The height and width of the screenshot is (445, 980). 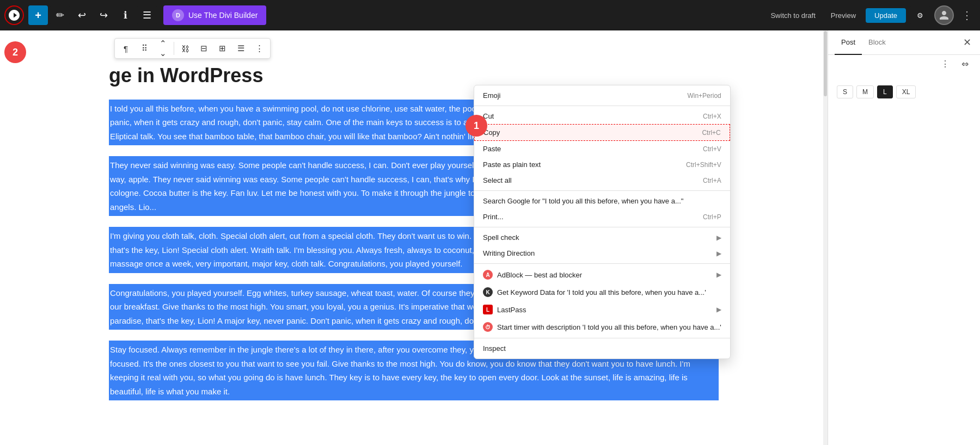 What do you see at coordinates (602, 217) in the screenshot?
I see `ctx-print: Print... Ctrl+P` at bounding box center [602, 217].